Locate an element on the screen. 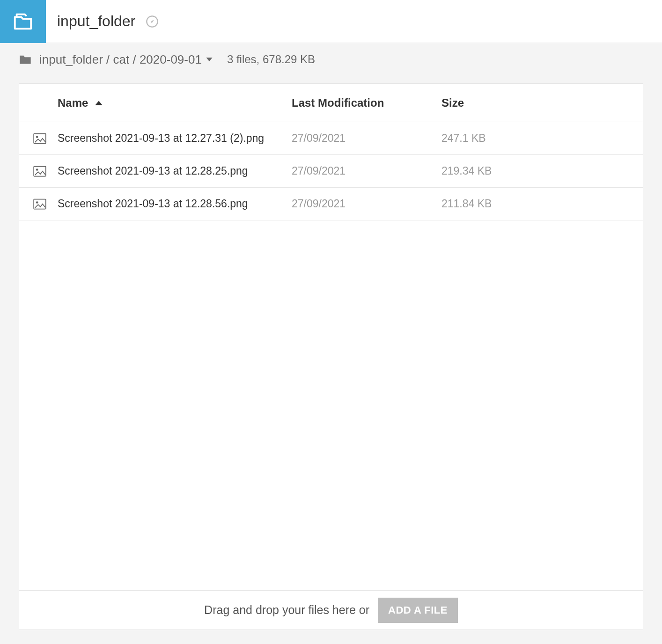 Image resolution: width=662 pixels, height=644 pixels. file-name: Screenshot 2021-09-13 at 12.27.31 (2).pn… is located at coordinates (175, 139).